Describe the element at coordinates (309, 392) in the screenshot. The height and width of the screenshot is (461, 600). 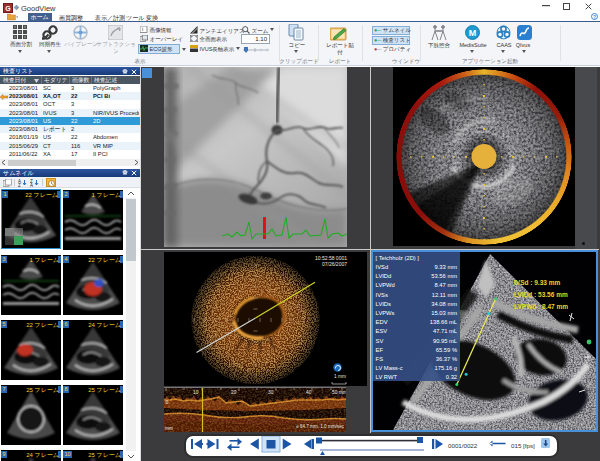
I see `svg-text: 40` at that location.